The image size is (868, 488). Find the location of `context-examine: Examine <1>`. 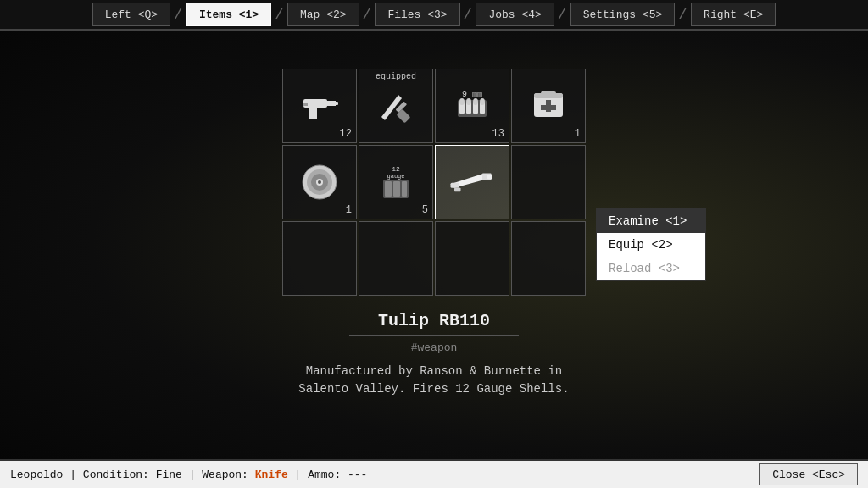

context-examine: Examine <1> is located at coordinates (651, 221).